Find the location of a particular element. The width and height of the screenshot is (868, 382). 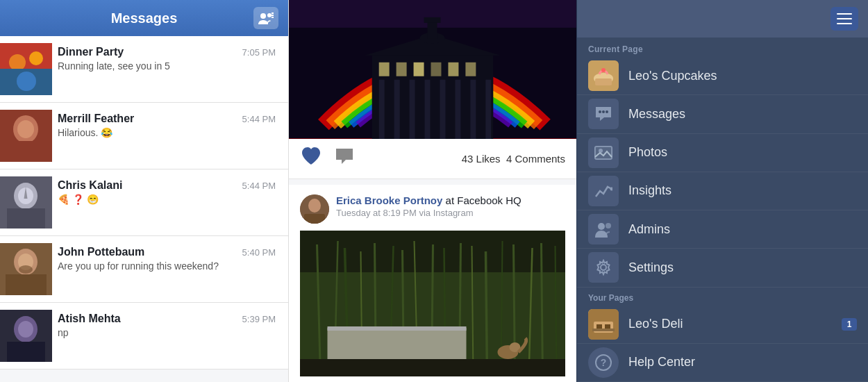

nav-item-label-insights: Insights is located at coordinates (743, 190).